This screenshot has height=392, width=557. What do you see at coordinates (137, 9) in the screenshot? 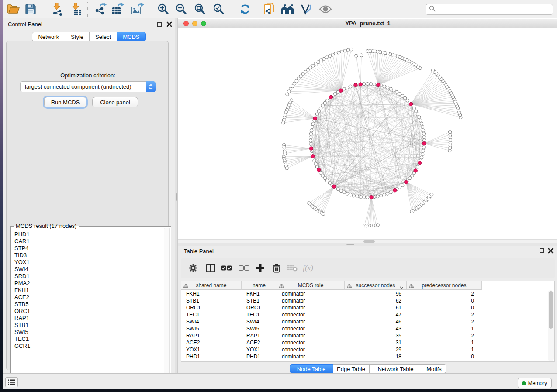
I see `export-image-icon` at bounding box center [137, 9].